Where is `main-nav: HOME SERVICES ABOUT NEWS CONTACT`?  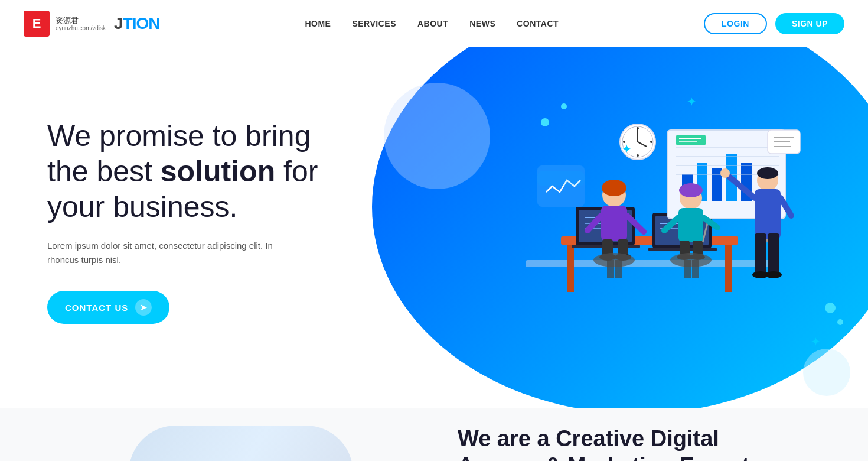 main-nav: HOME SERVICES ABOUT NEWS CONTACT is located at coordinates (432, 24).